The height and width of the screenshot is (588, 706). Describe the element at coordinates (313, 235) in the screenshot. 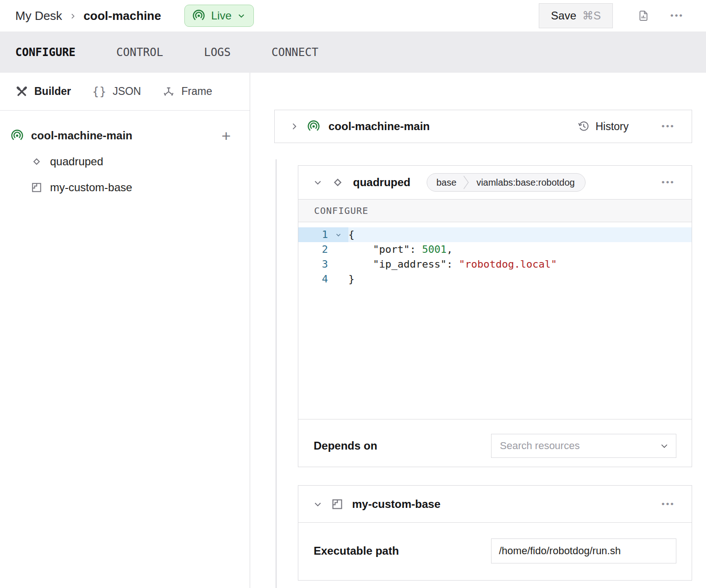

I see `line-number: 1` at that location.